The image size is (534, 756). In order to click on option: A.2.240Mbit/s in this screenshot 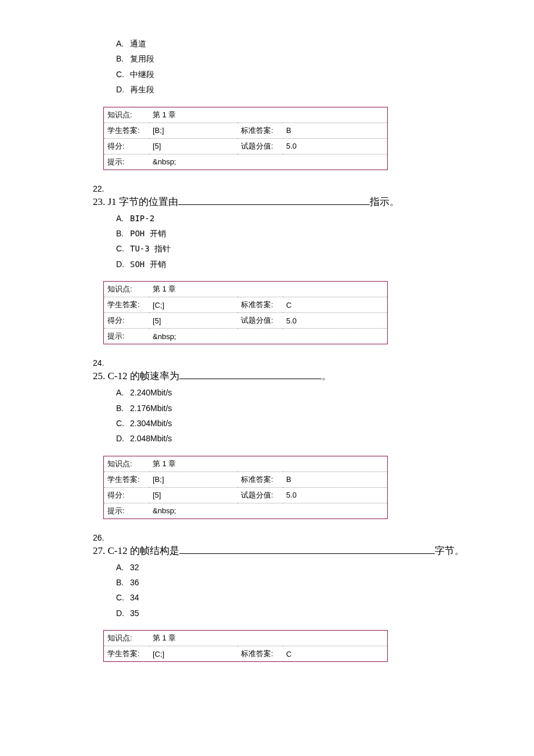, I will do `click(316, 393)`.